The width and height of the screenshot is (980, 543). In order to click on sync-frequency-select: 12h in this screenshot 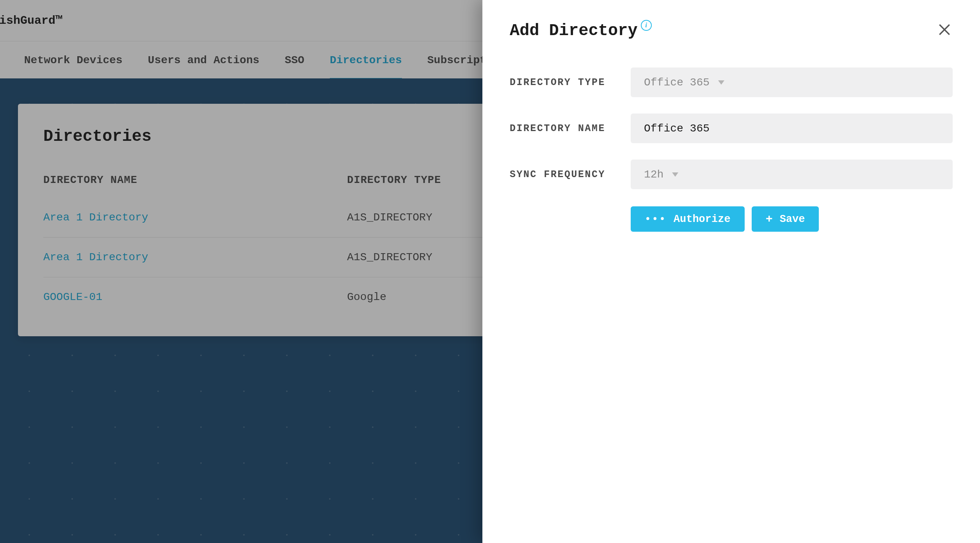, I will do `click(791, 174)`.